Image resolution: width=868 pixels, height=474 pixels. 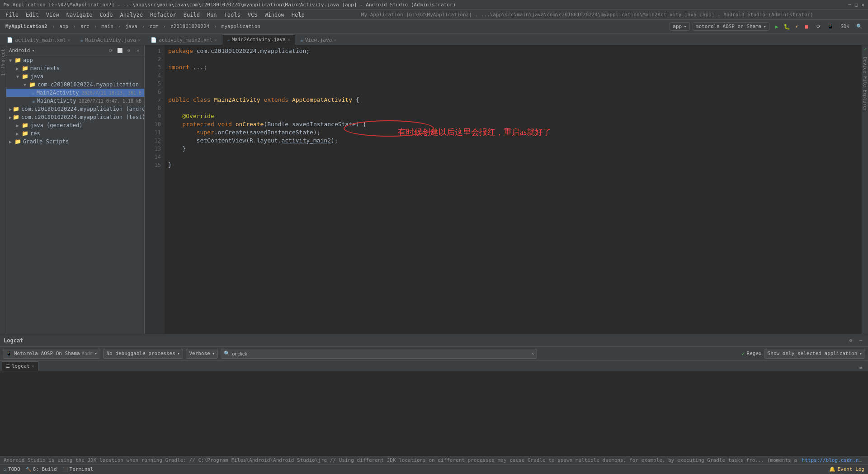 I want to click on tree-item-main2activity: ☕ Main2Activity 2020/7/11 18:23, 361 B, so click(x=75, y=93).